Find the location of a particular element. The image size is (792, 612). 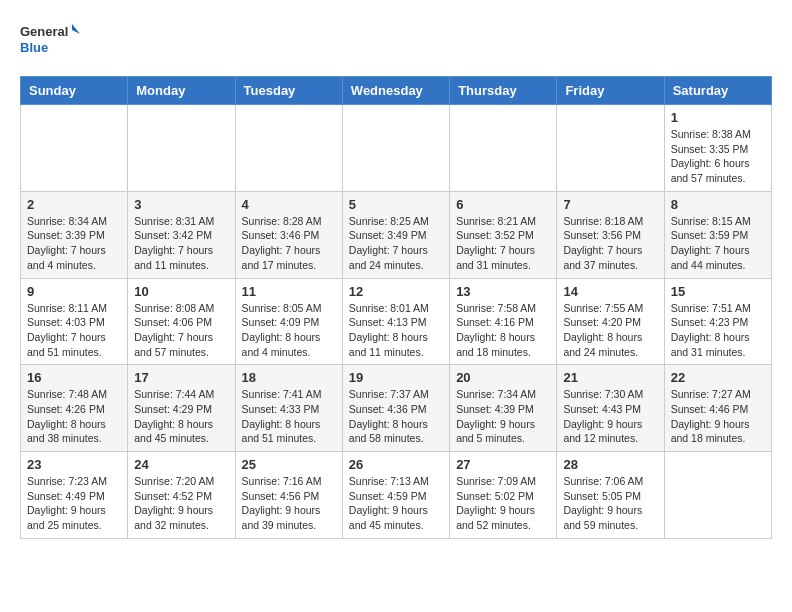

day-info: Sunrise: 8:18 AM Sunset: 3:56 PM Dayligh… is located at coordinates (610, 244).